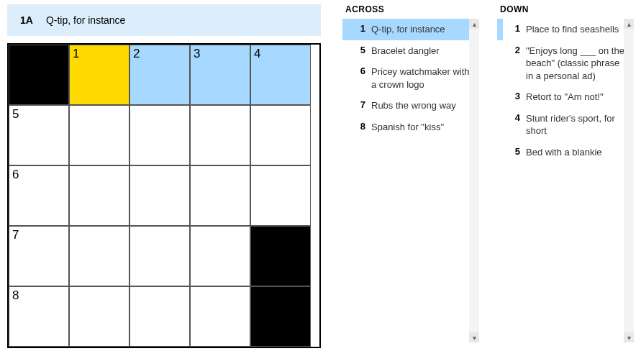 This screenshot has height=364, width=641. Describe the element at coordinates (39, 317) in the screenshot. I see `grid-cell: 8` at that location.